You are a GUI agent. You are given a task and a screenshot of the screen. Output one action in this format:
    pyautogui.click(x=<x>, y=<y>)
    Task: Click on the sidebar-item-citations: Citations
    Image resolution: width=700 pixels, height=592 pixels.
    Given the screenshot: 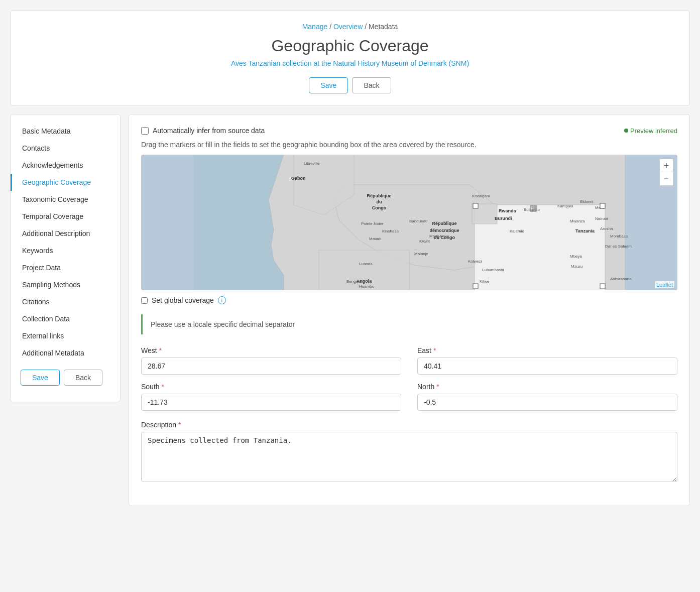 What is the action you would take?
    pyautogui.click(x=65, y=302)
    